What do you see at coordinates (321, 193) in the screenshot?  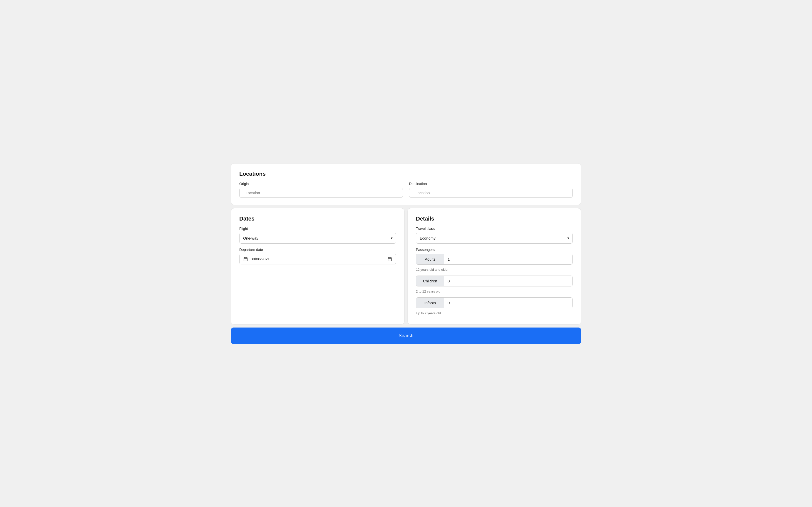 I see `origin-input-wrapper` at bounding box center [321, 193].